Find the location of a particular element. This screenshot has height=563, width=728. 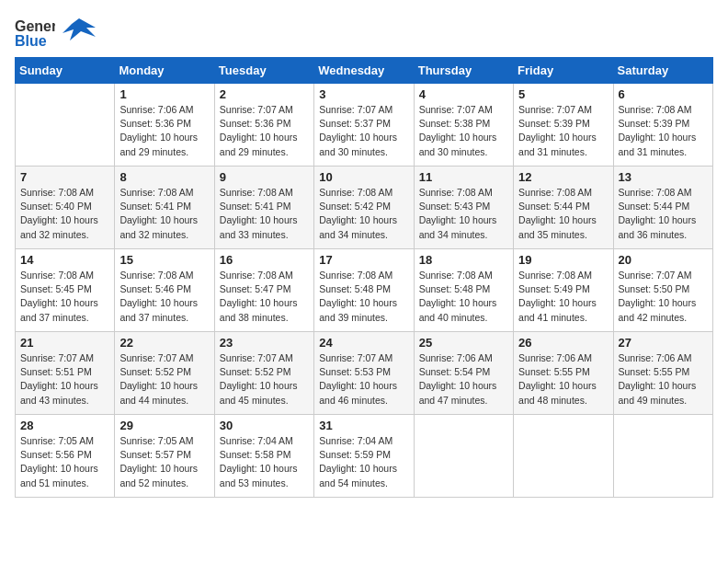

calendar-cell: 5Sunrise: 7:07 AM Sunset: 5:39 PM Daylig… is located at coordinates (563, 125).